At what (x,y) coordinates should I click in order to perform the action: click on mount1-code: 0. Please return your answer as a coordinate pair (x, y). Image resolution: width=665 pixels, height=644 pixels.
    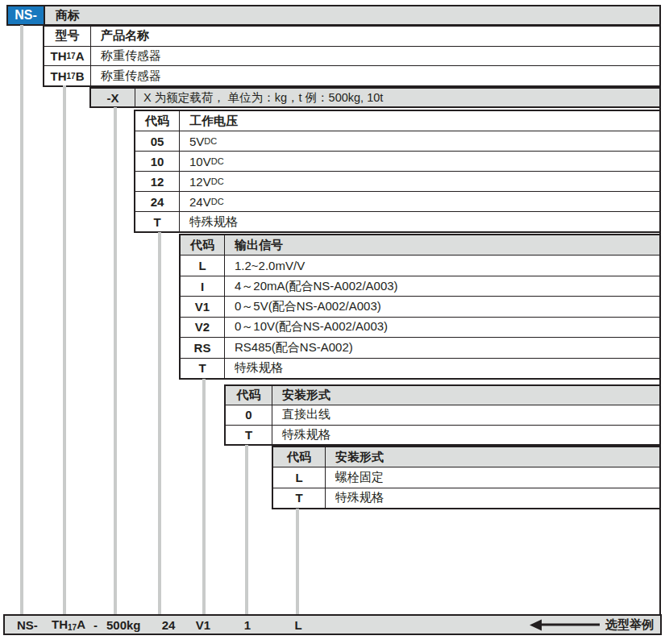
    Looking at the image, I should click on (249, 414).